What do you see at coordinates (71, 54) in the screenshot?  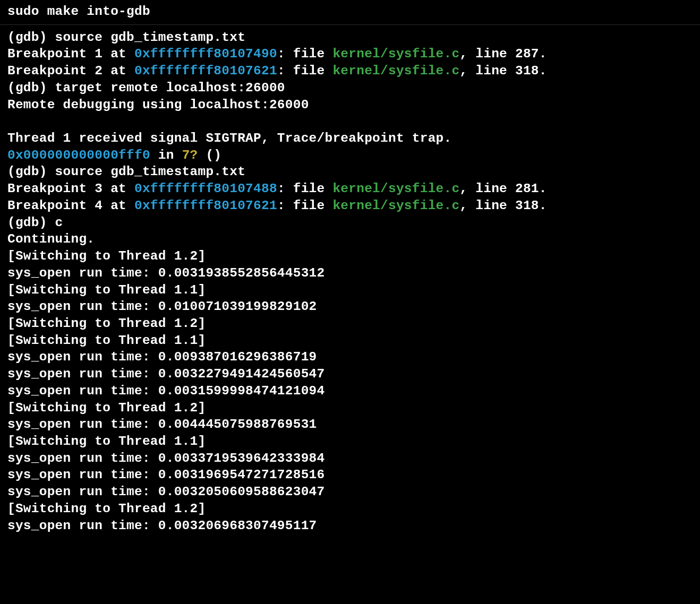 I see `text-segment: Breakpoint 1 at` at bounding box center [71, 54].